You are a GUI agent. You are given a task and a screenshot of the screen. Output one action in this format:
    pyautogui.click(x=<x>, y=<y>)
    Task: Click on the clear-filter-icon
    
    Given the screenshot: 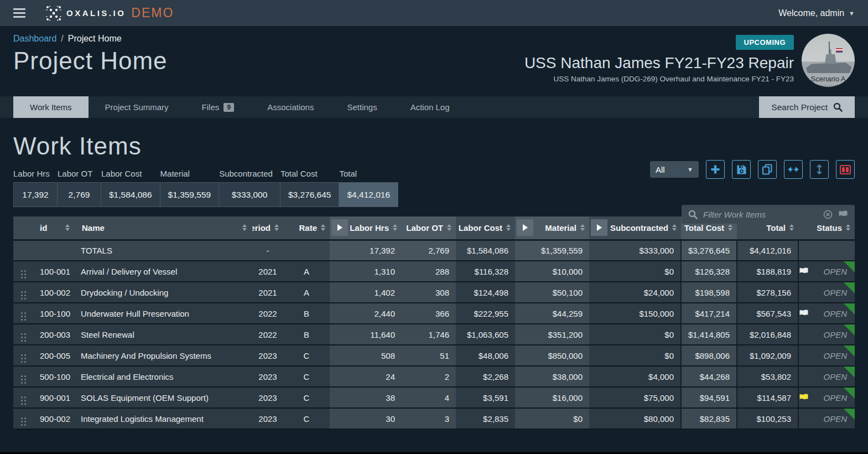 What is the action you would take?
    pyautogui.click(x=828, y=215)
    